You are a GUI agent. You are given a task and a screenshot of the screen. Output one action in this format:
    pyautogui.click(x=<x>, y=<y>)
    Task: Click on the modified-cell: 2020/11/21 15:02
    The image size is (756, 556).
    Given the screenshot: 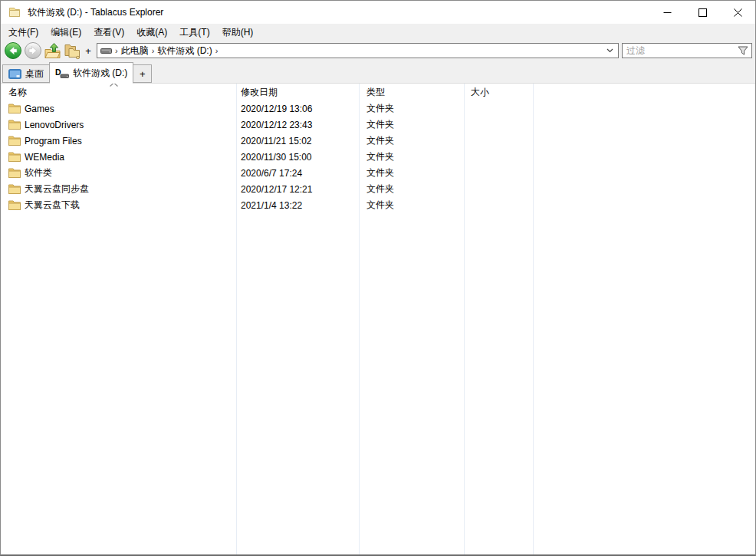 What is the action you would take?
    pyautogui.click(x=297, y=141)
    